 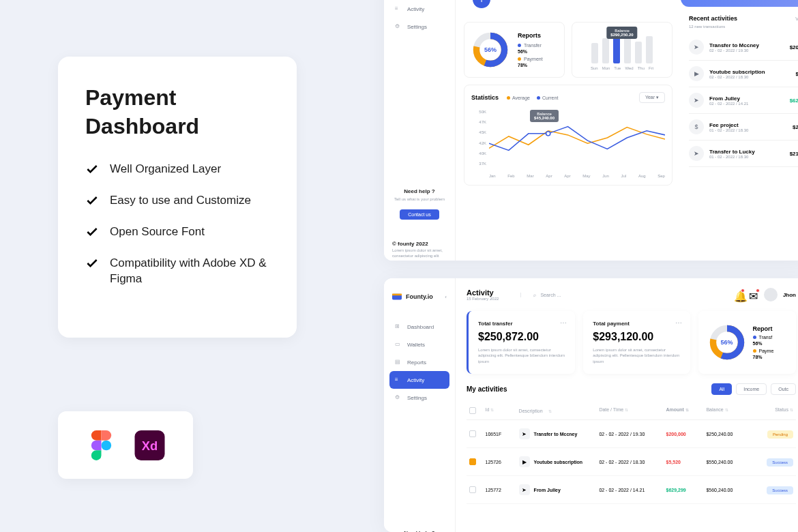 I want to click on add-user-icon: +, so click(x=482, y=4).